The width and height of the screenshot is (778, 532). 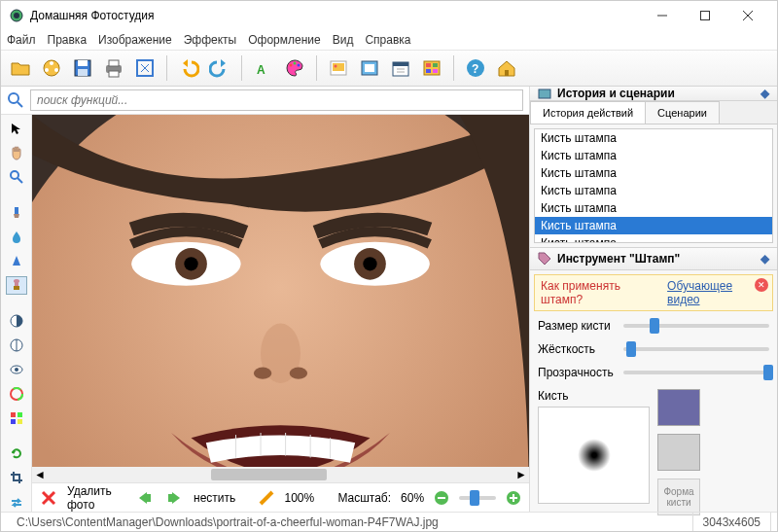 What do you see at coordinates (295, 68) in the screenshot?
I see `palette-icon` at bounding box center [295, 68].